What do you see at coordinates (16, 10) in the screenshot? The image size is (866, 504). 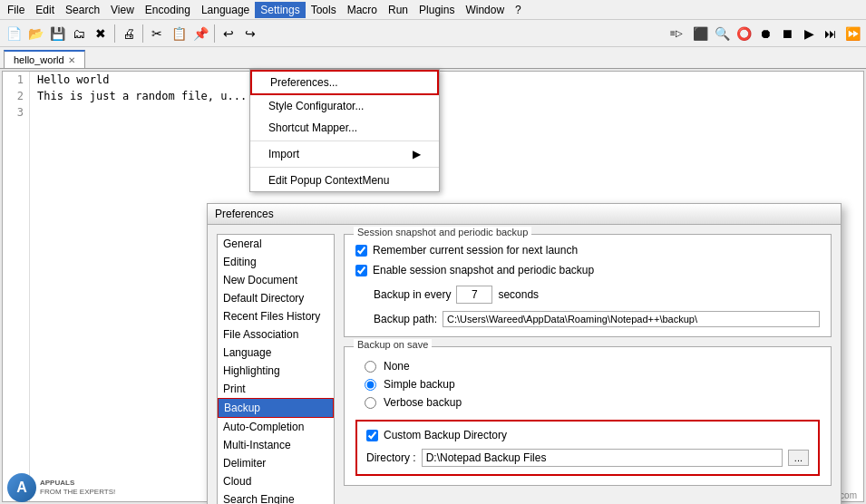 I see `menu-file: File` at bounding box center [16, 10].